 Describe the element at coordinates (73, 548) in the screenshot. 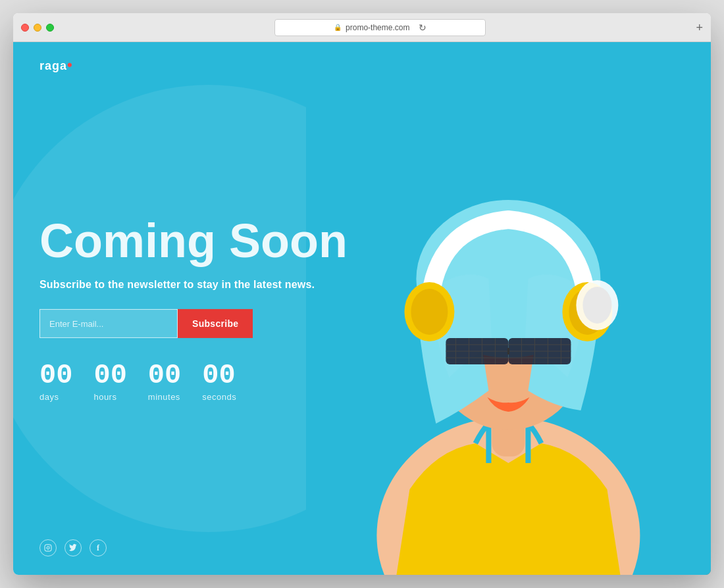

I see `social-icons: f` at that location.